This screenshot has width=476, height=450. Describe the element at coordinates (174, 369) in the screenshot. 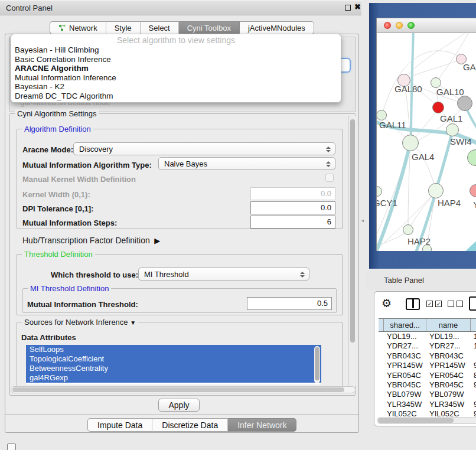

I see `attribute-list-item: BetweennessCentrality` at that location.